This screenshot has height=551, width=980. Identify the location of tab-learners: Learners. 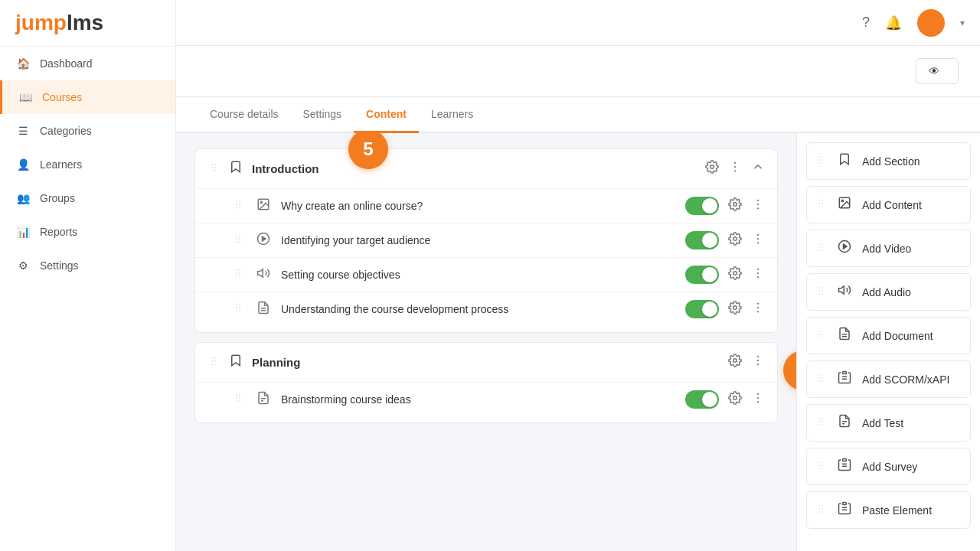
(452, 115).